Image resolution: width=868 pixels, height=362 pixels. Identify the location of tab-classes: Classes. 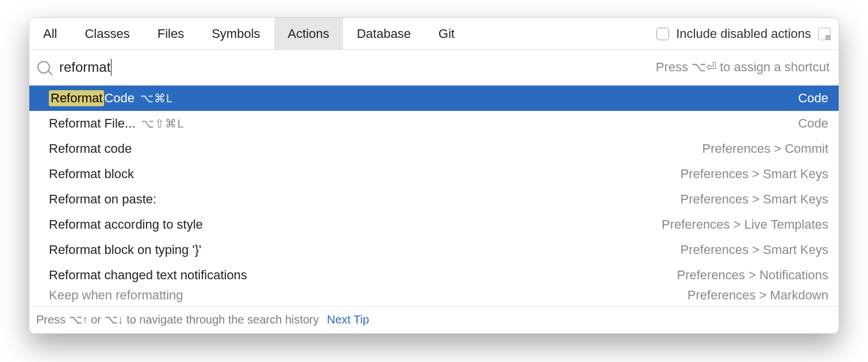
(107, 33).